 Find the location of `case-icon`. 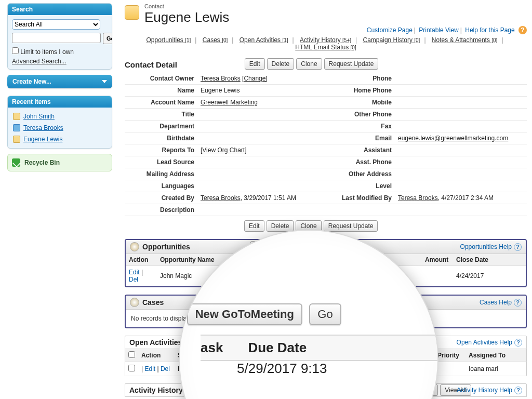

case-icon is located at coordinates (135, 302).